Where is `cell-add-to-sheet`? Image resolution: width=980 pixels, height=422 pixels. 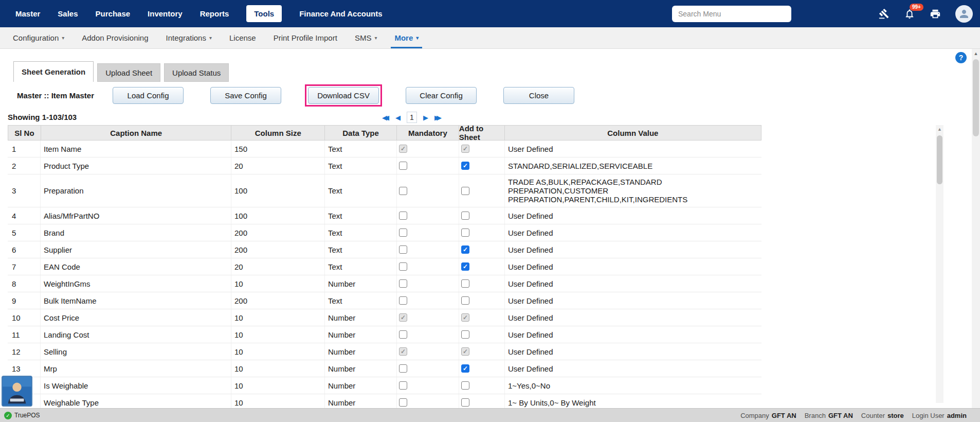
cell-add-to-sheet is located at coordinates (482, 216).